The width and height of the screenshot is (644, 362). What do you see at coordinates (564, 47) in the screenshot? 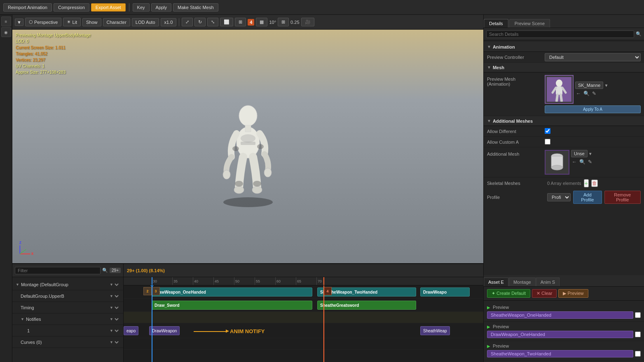
I see `section-animation: ▼ Animation` at bounding box center [564, 47].